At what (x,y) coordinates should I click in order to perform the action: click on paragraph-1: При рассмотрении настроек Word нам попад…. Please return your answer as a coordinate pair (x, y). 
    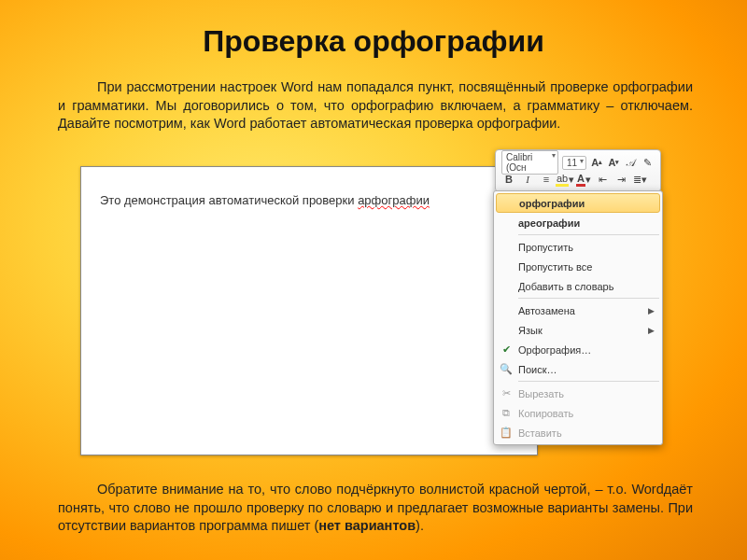
    Looking at the image, I should click on (375, 106).